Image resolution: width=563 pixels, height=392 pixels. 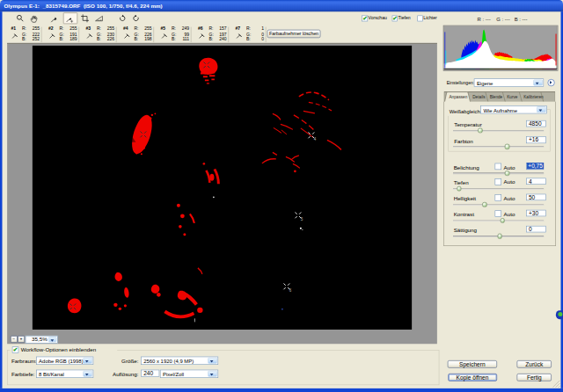 What do you see at coordinates (303, 220) in the screenshot?
I see `svg-text: 5` at bounding box center [303, 220].